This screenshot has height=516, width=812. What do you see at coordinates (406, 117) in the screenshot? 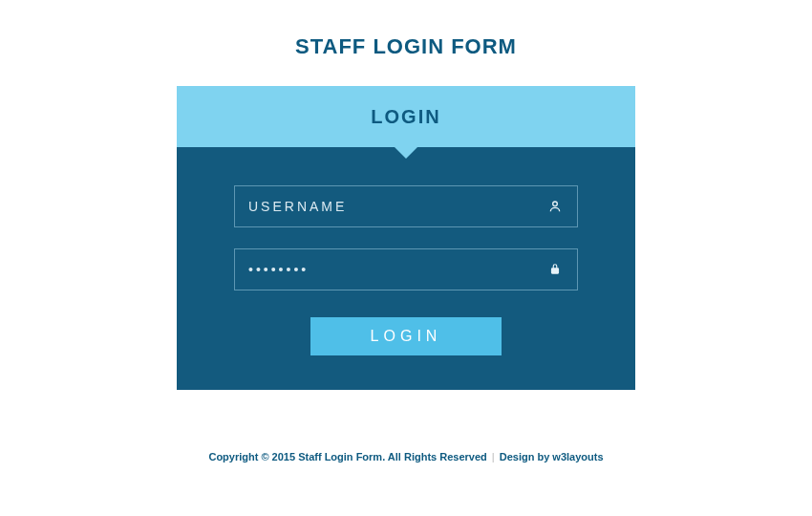
I see `login-card-header: LOGIN` at bounding box center [406, 117].